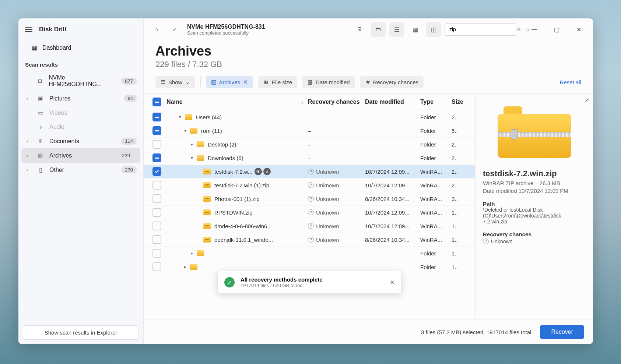 The width and height of the screenshot is (621, 364). What do you see at coordinates (337, 102) in the screenshot?
I see `col-recovery: Recovery chances` at bounding box center [337, 102].